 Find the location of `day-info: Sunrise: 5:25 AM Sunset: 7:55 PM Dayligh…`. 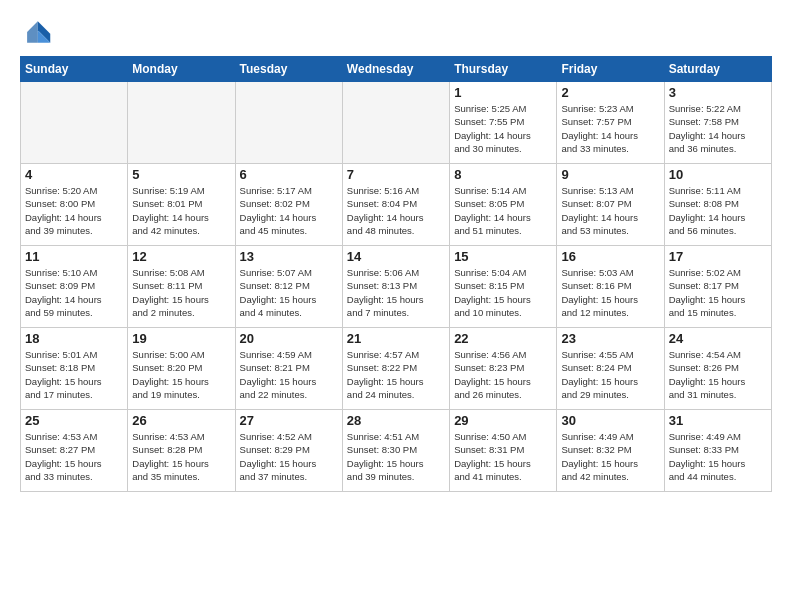

day-info: Sunrise: 5:25 AM Sunset: 7:55 PM Dayligh… is located at coordinates (503, 128).